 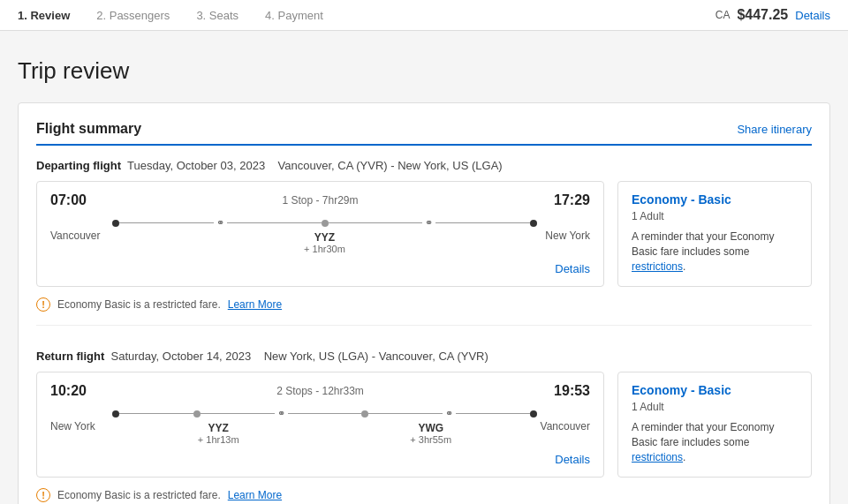 What do you see at coordinates (71, 357) in the screenshot?
I see `return-label: Return flight` at bounding box center [71, 357].